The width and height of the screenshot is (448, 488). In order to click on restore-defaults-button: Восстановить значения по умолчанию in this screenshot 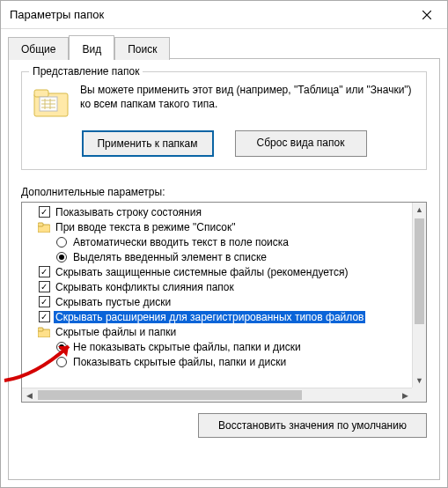, I will do `click(312, 425)`.